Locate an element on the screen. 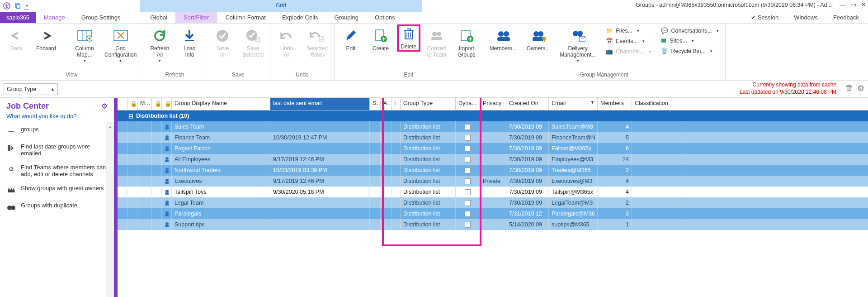 The height and width of the screenshot is (297, 868). minimize-button: — is located at coordinates (843, 5).